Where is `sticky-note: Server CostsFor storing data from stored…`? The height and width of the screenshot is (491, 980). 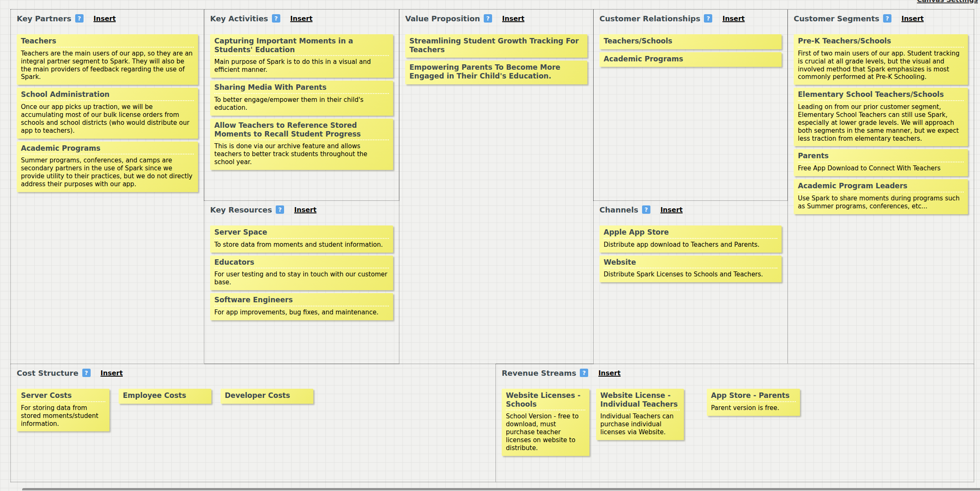 sticky-note: Server CostsFor storing data from stored… is located at coordinates (63, 410).